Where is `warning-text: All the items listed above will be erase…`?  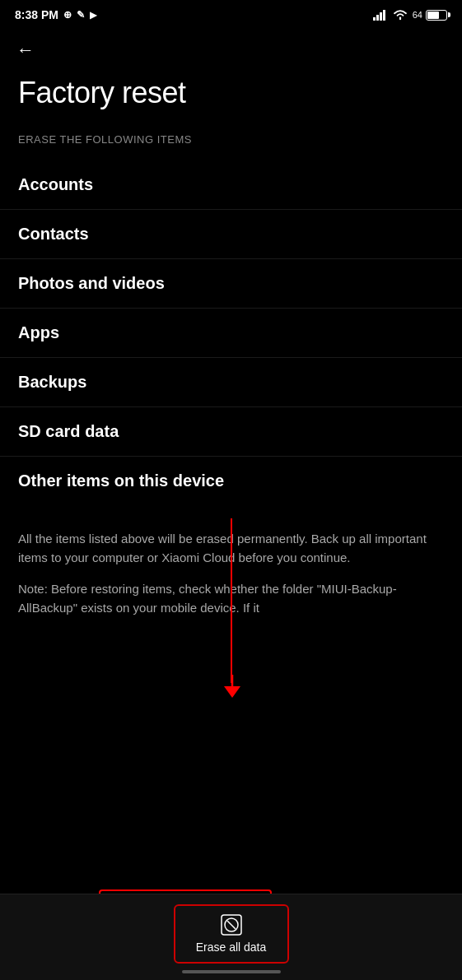 warning-text: All the items listed above will be erase… is located at coordinates (231, 548).